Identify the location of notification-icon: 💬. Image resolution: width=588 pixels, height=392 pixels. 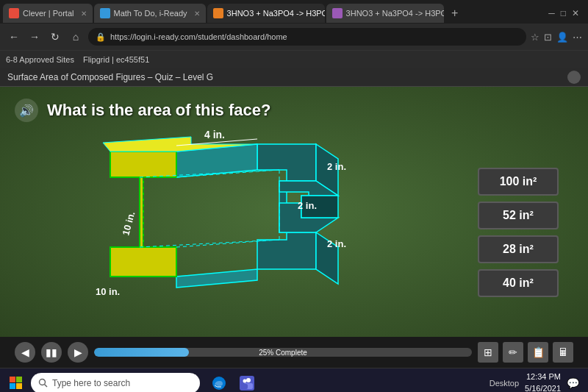
(573, 383).